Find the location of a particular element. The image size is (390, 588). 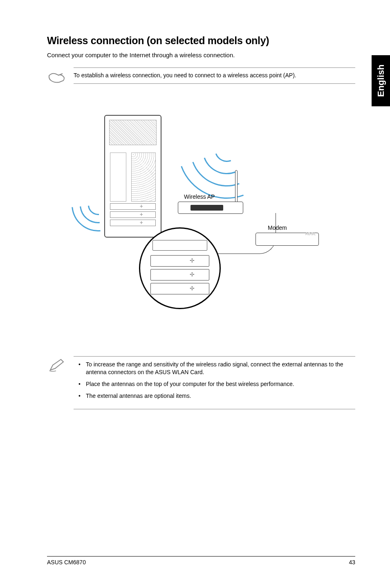

modem-device is located at coordinates (287, 239).